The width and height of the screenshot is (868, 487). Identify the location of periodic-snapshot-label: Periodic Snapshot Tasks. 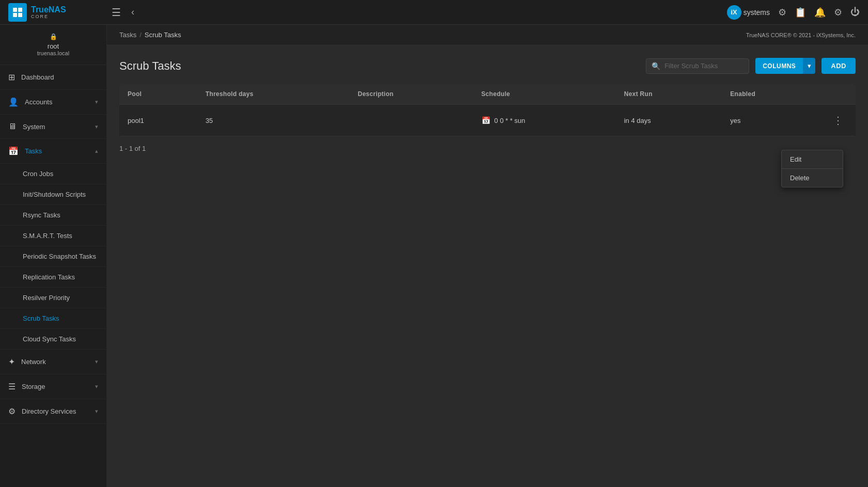
(59, 256).